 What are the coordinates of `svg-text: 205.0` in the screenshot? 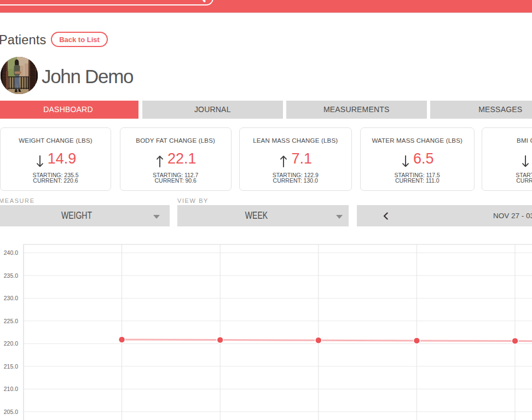 It's located at (11, 412).